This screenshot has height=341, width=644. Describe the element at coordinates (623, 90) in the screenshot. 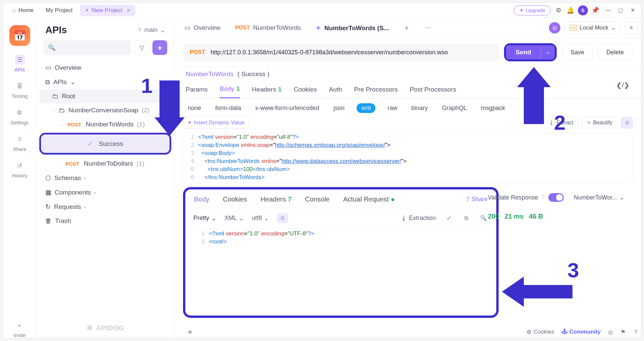

I see `code-view-icon: ❮/❯` at that location.